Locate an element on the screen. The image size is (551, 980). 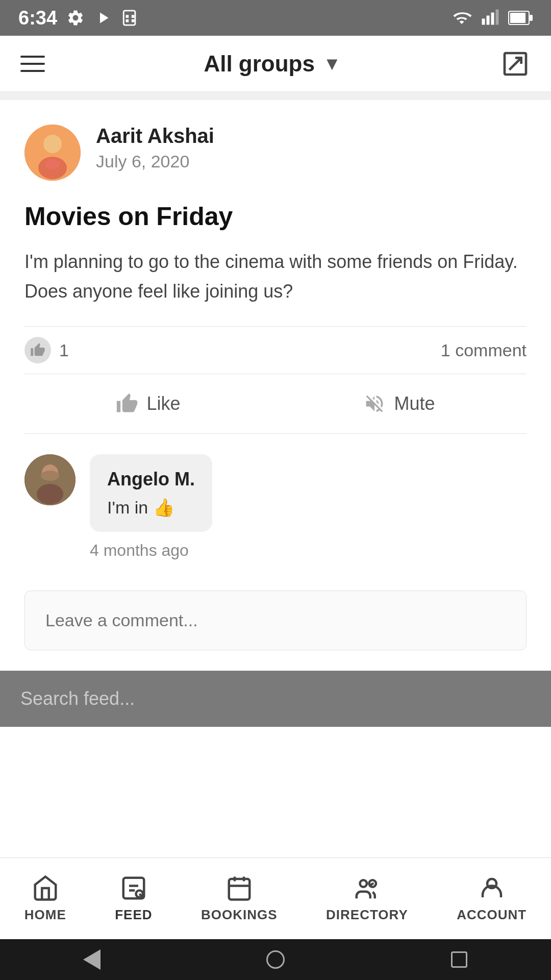
compose-icon is located at coordinates (515, 64).